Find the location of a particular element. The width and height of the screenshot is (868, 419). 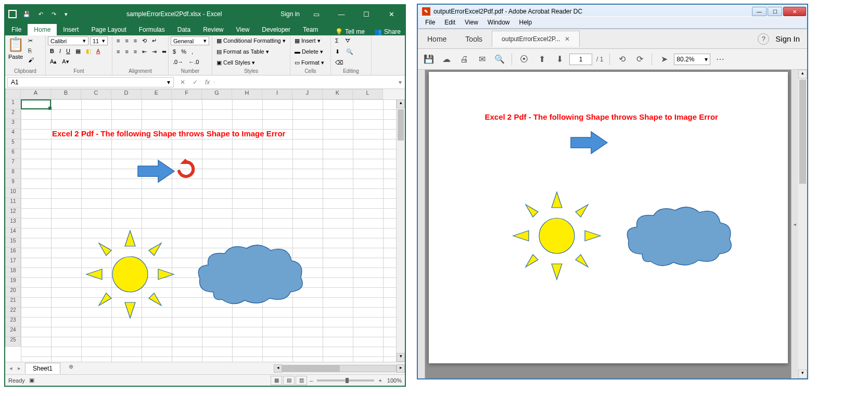

share-button: 👥 Share is located at coordinates (387, 32).